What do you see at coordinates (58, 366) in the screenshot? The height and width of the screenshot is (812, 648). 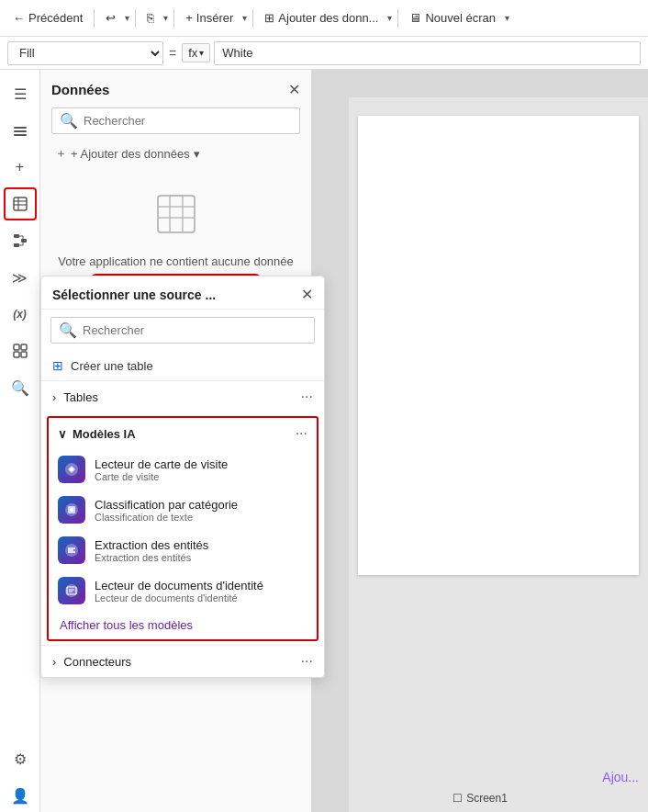 I see `create-table-icon: ⊞` at bounding box center [58, 366].